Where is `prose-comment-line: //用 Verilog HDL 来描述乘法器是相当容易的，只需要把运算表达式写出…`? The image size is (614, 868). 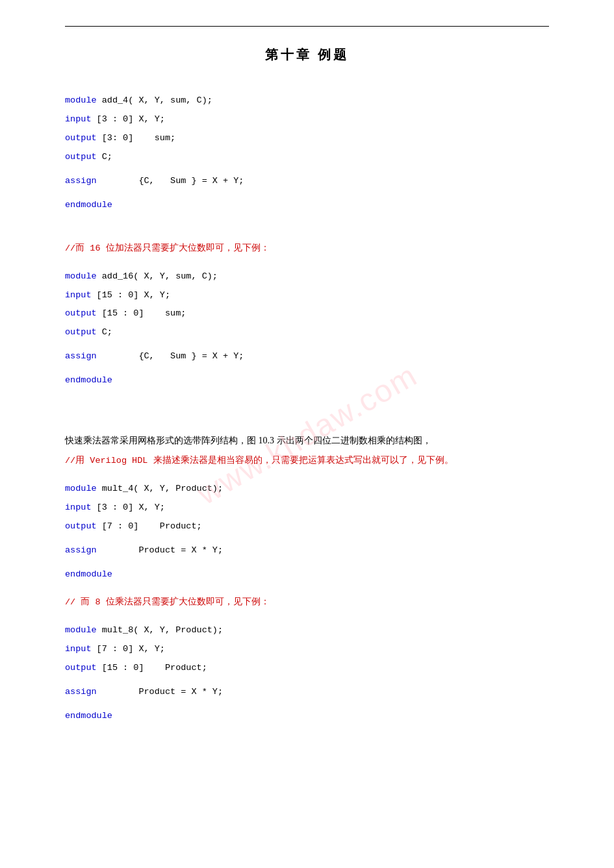 prose-comment-line: //用 Verilog HDL 来描述乘法器是相当容易的，只需要把运算表达式写出… is located at coordinates (307, 461).